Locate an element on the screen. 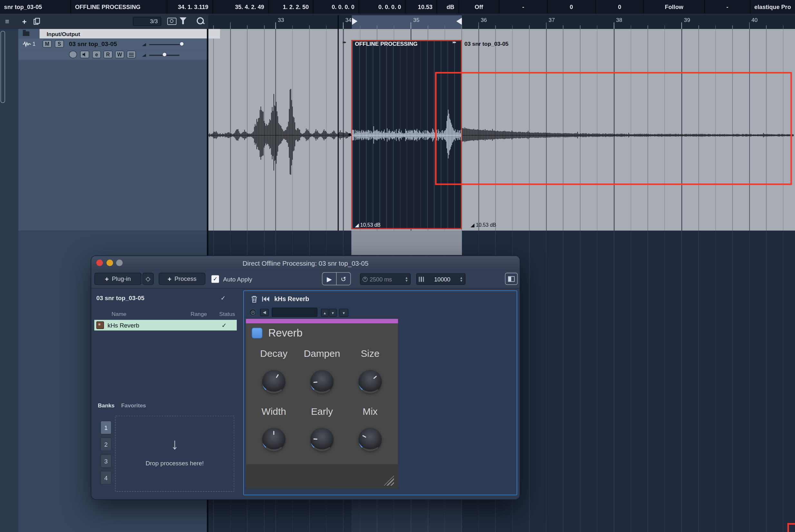 This screenshot has height=532, width=795. clip-boundary-handle is located at coordinates (349, 135).